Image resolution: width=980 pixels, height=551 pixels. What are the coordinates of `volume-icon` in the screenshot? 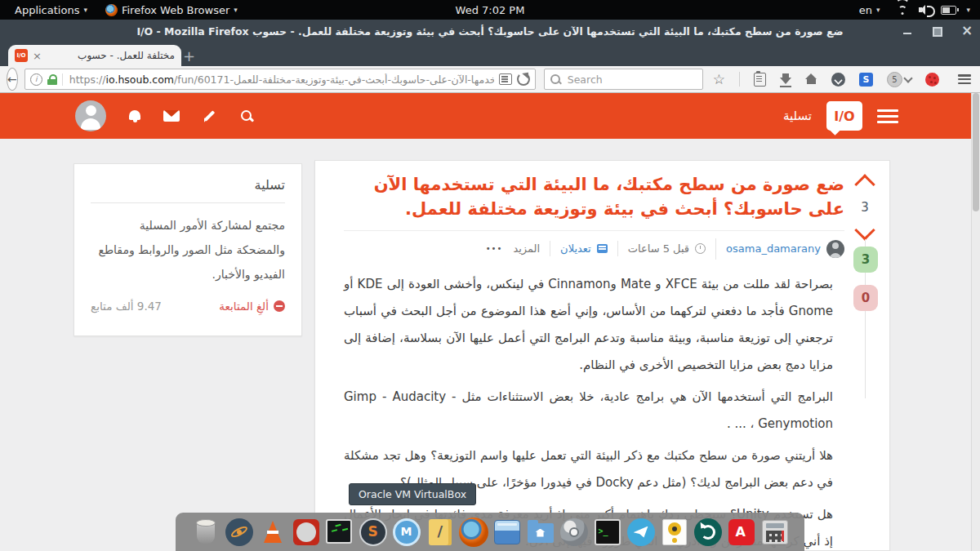 It's located at (924, 10).